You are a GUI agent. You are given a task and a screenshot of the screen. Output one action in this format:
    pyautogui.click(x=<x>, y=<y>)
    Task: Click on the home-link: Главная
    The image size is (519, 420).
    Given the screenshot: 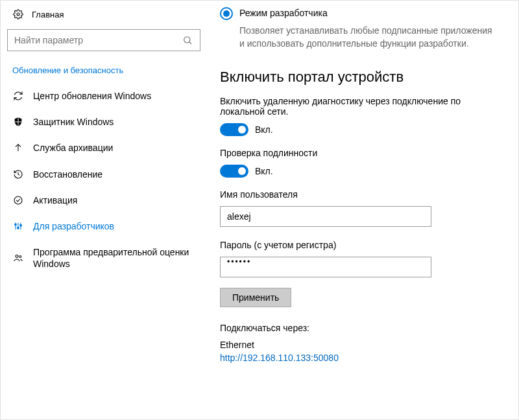 What is the action you would take?
    pyautogui.click(x=106, y=14)
    